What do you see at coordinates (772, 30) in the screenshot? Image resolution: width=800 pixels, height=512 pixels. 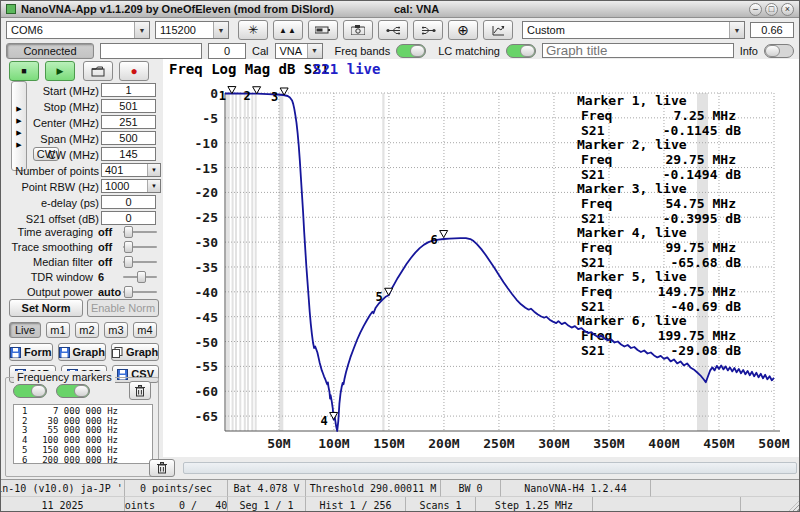 I see `preset-value-field: 0.66` at bounding box center [772, 30].